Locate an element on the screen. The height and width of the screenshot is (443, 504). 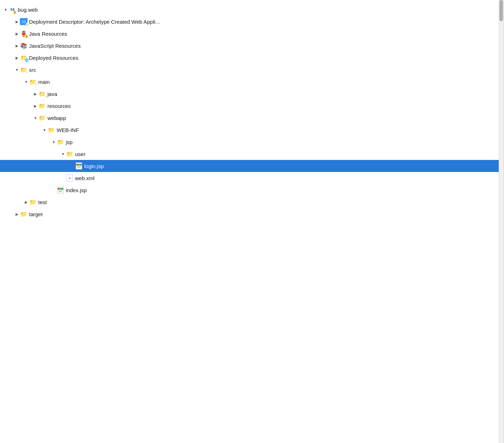
tree-item-jsp: 📁jsp is located at coordinates (252, 142).